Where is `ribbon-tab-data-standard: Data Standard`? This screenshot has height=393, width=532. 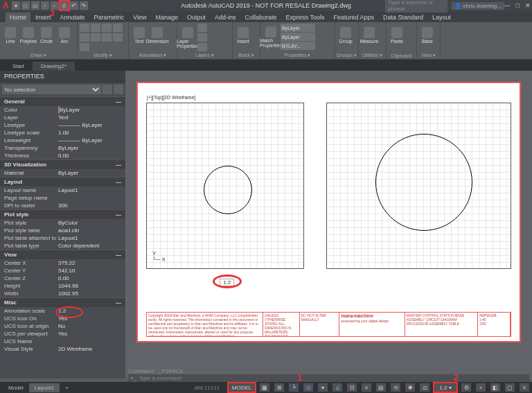
ribbon-tab-data-standard: Data Standard is located at coordinates (403, 17).